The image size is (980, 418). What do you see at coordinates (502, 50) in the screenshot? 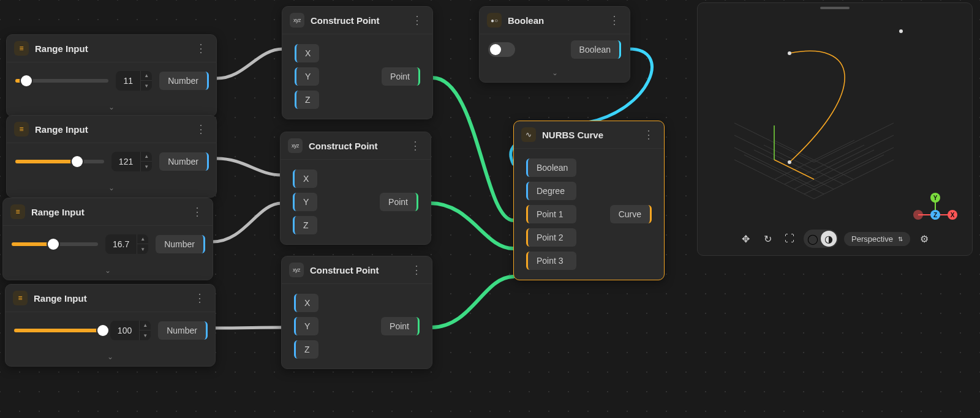
I see `boolean-toggle` at bounding box center [502, 50].